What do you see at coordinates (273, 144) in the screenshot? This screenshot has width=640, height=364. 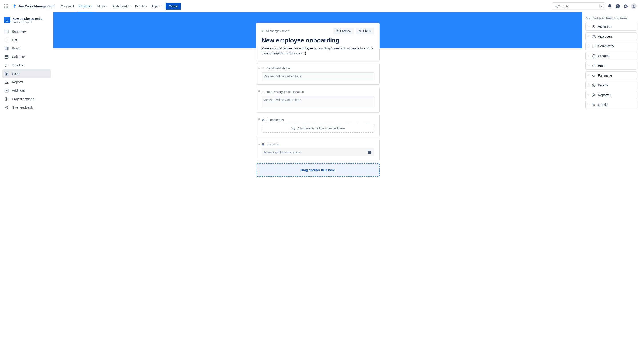 I see `field-label: Due date` at bounding box center [273, 144].